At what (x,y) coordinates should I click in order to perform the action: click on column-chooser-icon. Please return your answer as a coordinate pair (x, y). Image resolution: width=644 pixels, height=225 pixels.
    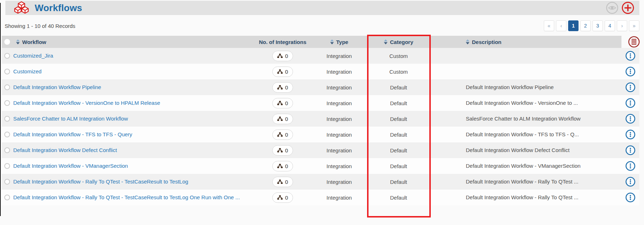
    Looking at the image, I should click on (634, 42).